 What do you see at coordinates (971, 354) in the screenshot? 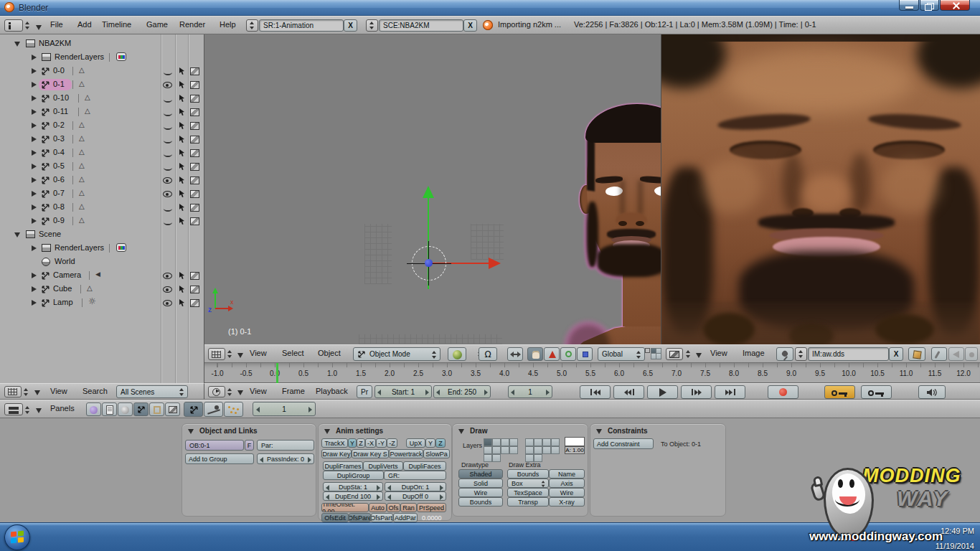
I see `sticky-uv-button` at bounding box center [971, 354].